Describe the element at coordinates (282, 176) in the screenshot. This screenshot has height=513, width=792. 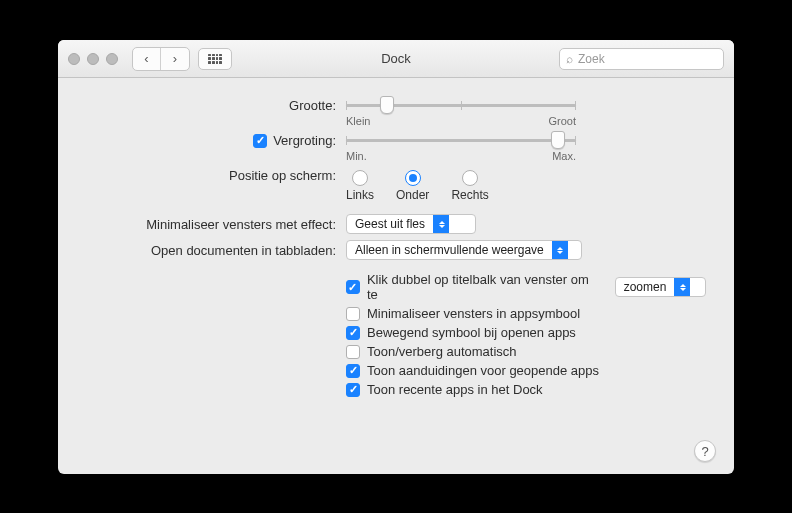
I see `position-label: Positie op scherm:` at that location.